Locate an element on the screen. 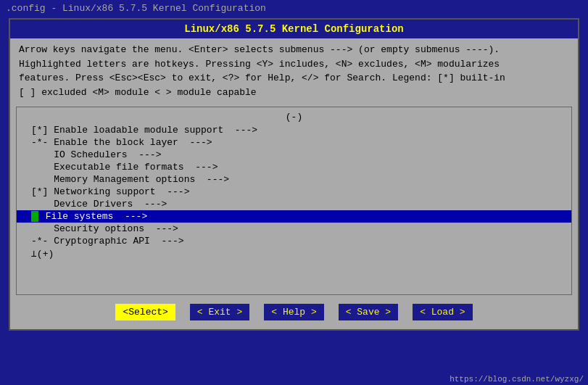 This screenshot has width=588, height=385. title-bar: .config - Linux/x86 5.7.5 Kernel Configu… is located at coordinates (294, 9).